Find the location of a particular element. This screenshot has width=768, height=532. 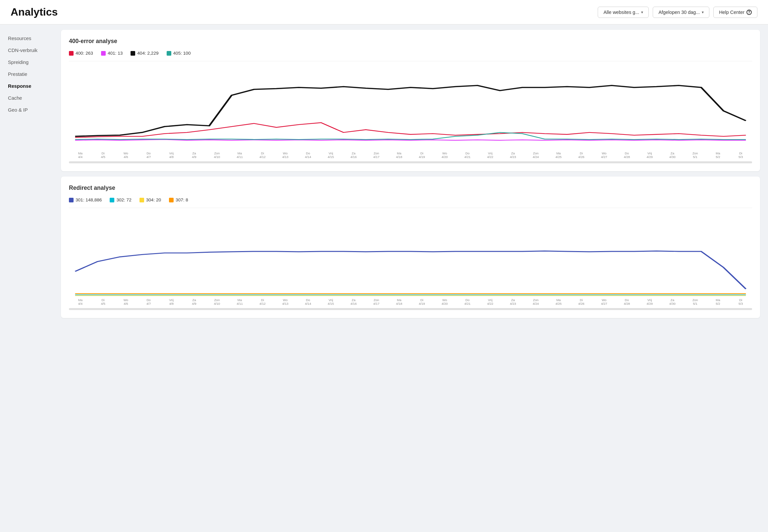

redirect-chart-scrollbar is located at coordinates (411, 309).